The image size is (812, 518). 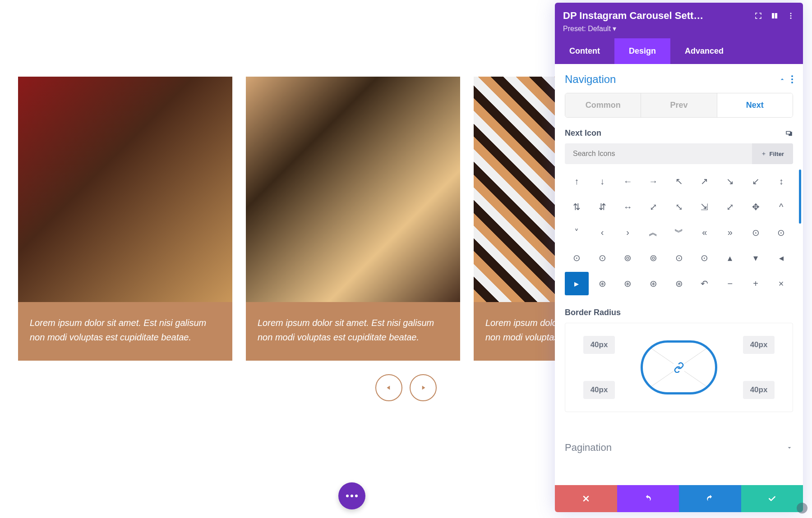 I want to click on chevron-down-icon, so click(x=789, y=448).